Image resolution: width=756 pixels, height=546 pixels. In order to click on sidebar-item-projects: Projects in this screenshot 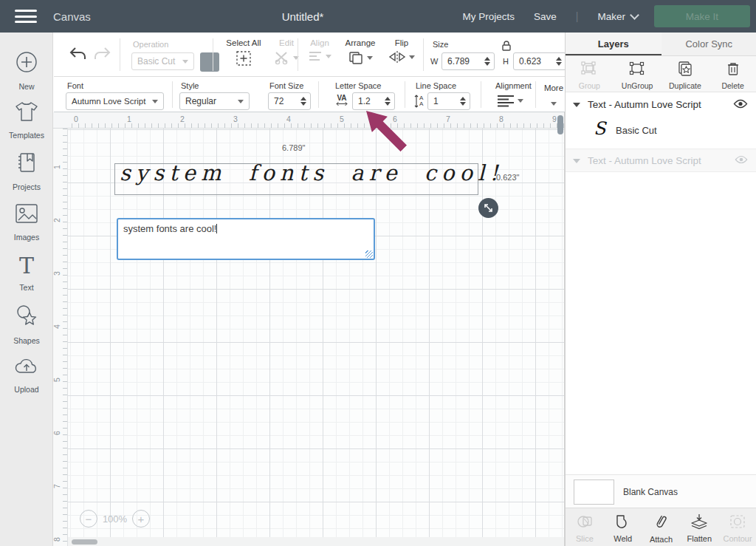, I will do `click(27, 171)`.